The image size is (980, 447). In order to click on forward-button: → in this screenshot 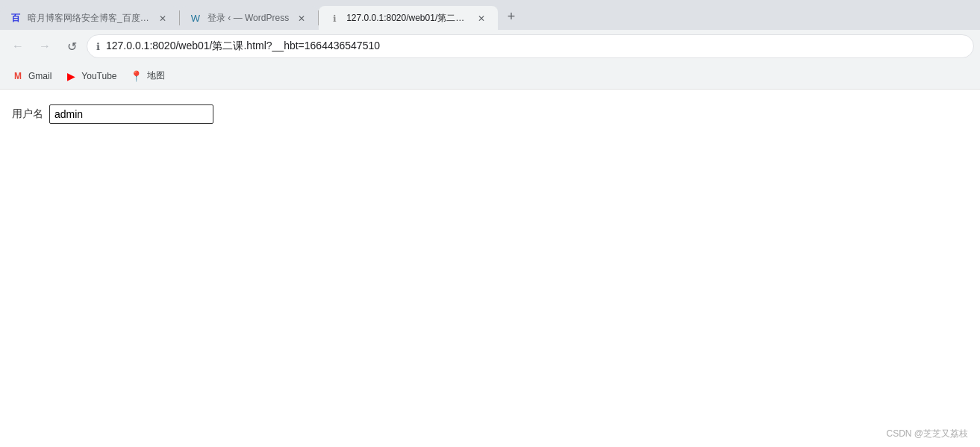, I will do `click(45, 46)`.